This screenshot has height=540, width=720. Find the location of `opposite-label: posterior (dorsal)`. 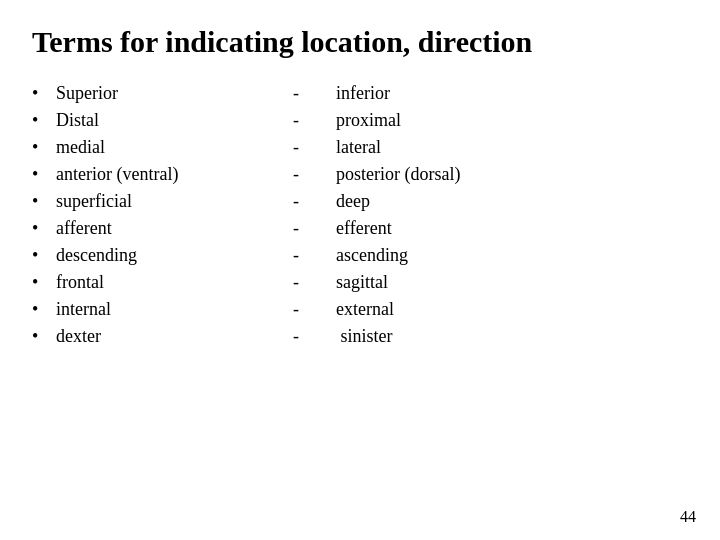

opposite-label: posterior (dorsal) is located at coordinates (512, 174).